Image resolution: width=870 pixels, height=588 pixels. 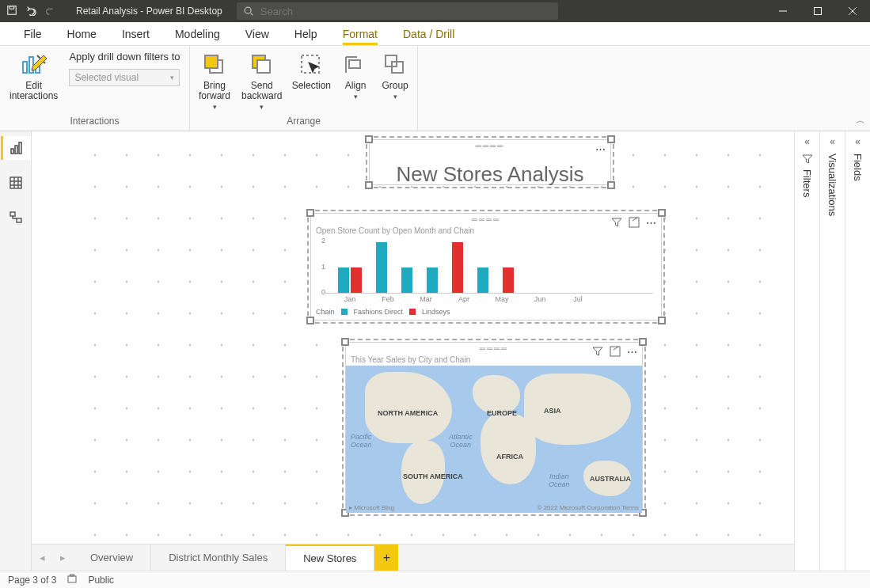 What do you see at coordinates (149, 11) in the screenshot?
I see `window-title: Retail Analysis - Power BI Desktop` at bounding box center [149, 11].